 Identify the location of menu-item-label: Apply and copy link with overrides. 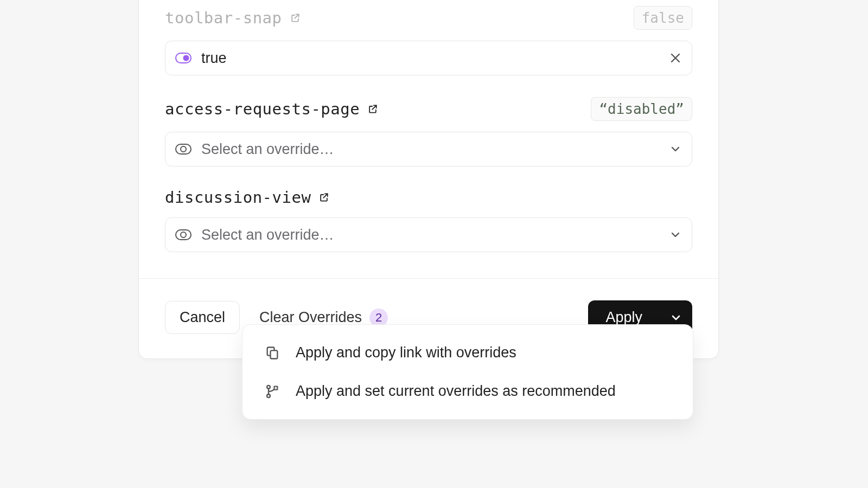
(406, 352).